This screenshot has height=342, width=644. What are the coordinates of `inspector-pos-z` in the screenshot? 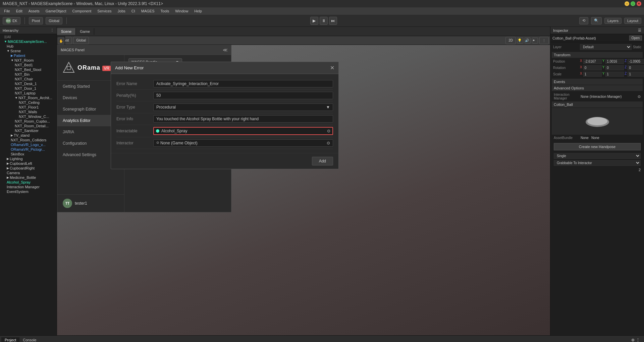 It's located at (636, 62).